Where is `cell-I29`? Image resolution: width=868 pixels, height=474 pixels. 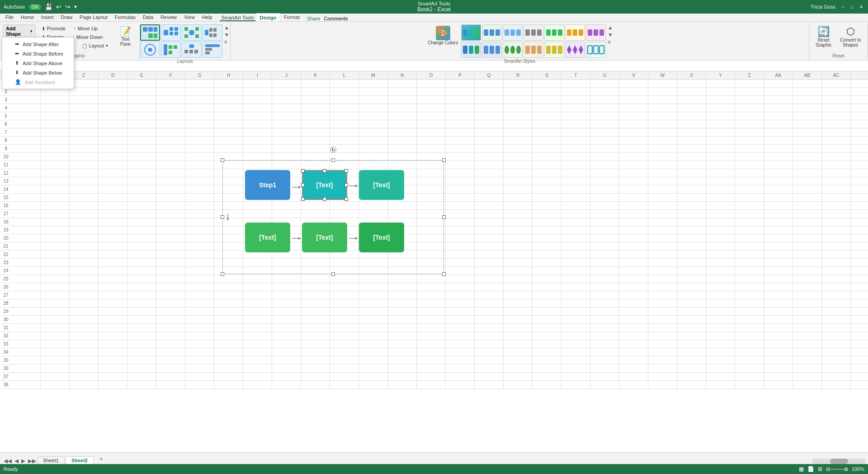 cell-I29 is located at coordinates (258, 312).